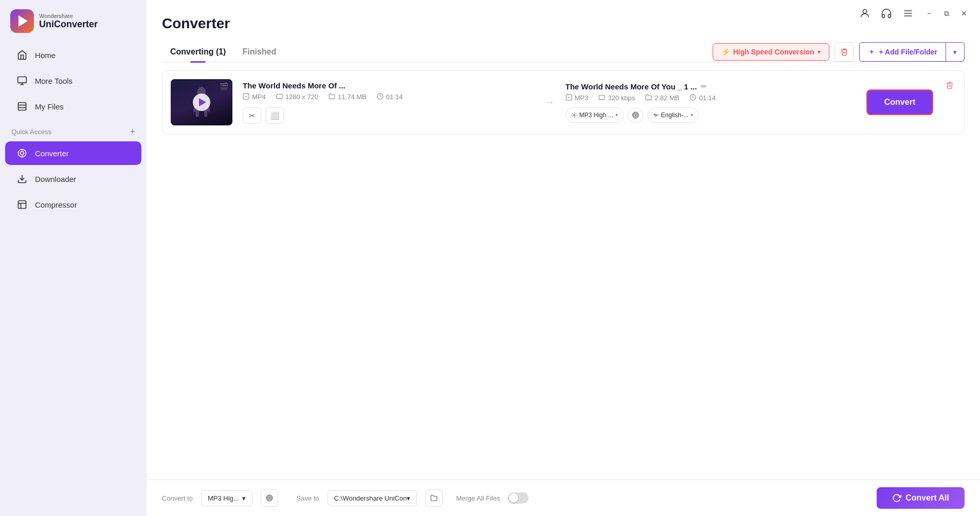 This screenshot has height=516, width=980. Describe the element at coordinates (73, 205) in the screenshot. I see `sidebar-item-compressor: Compressor` at that location.